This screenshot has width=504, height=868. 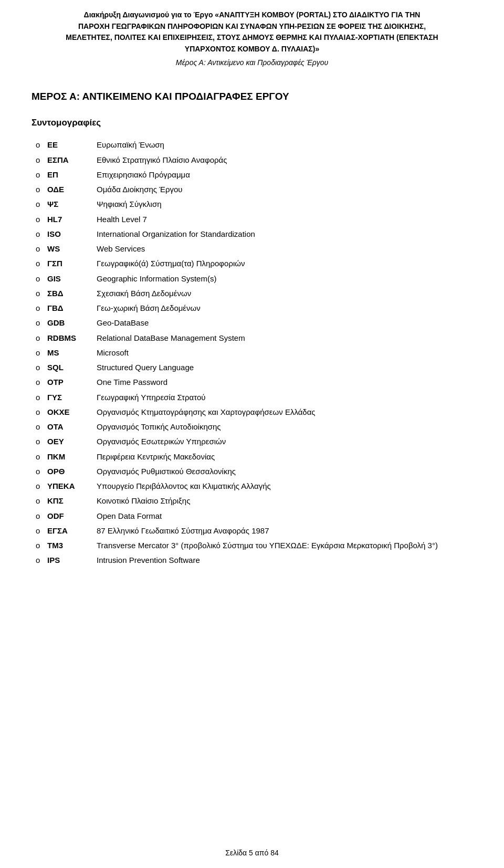 I want to click on abbr-desc: Υπουργείο Περιβάλλοντος και Κλιματικής Α…, so click(x=285, y=486).